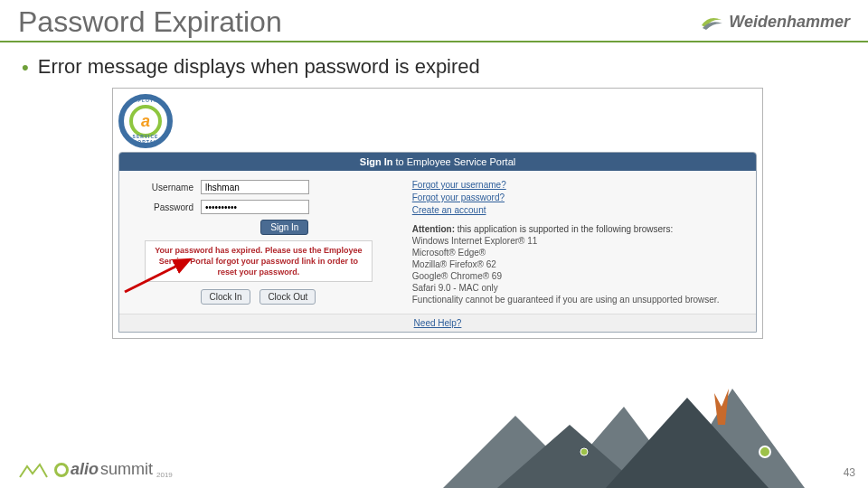 Image resolution: width=868 pixels, height=488 pixels. Describe the element at coordinates (578, 240) in the screenshot. I see `browser-item: Windows Internet Explorer® 11` at that location.